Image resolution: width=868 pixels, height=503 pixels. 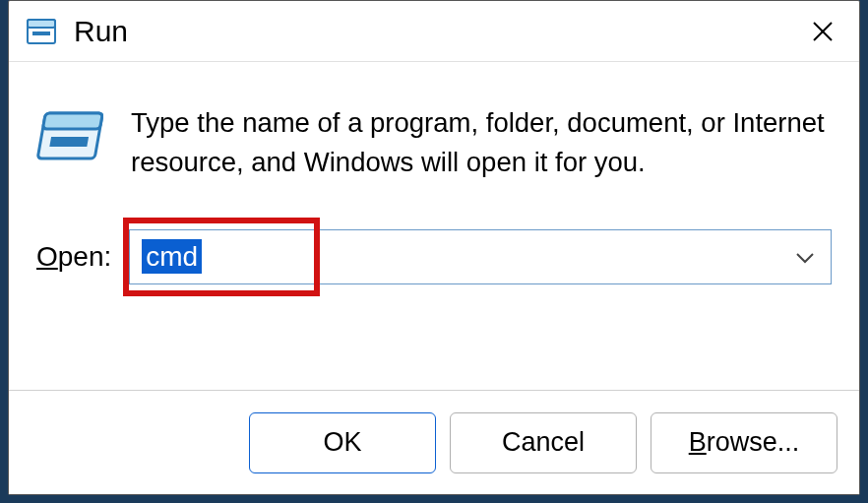 I want to click on ok-button: OK, so click(x=342, y=443).